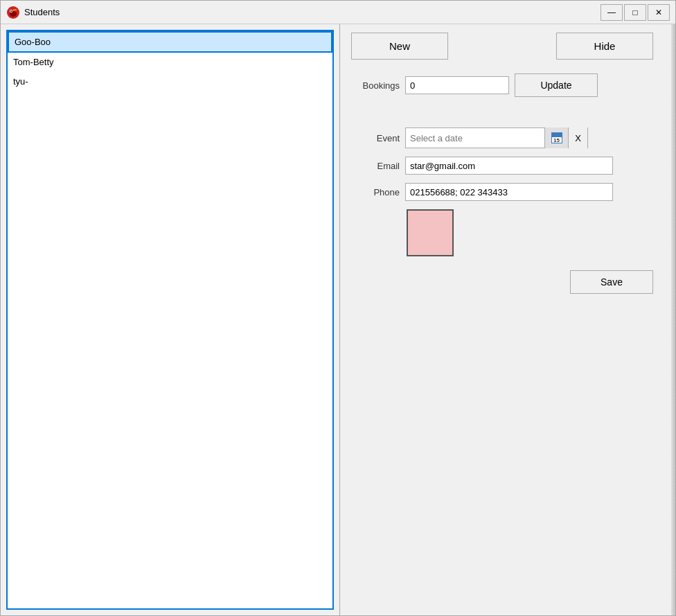 The image size is (676, 616). Describe the element at coordinates (556, 85) in the screenshot. I see `update-button: Update` at that location.